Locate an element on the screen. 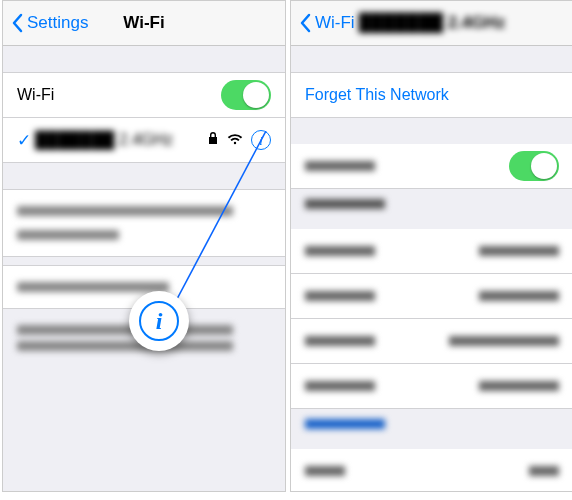  back-button: Wi-Fi is located at coordinates (327, 23).